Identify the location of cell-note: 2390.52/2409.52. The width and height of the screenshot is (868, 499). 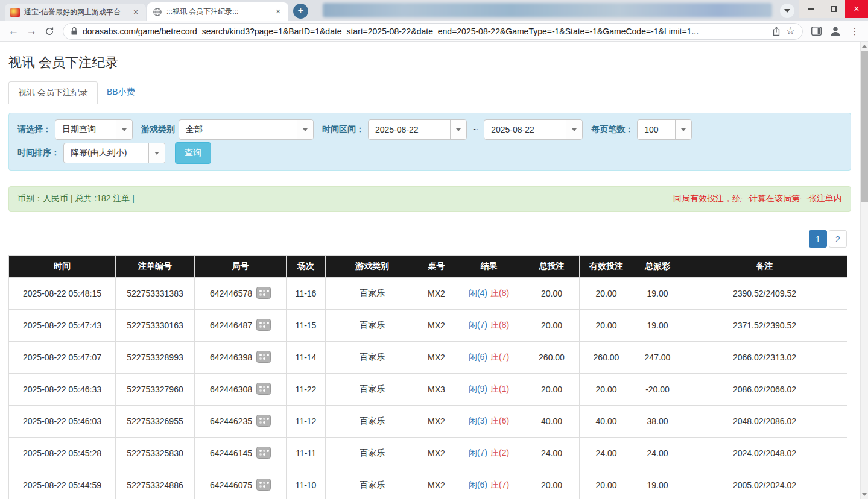
(765, 294).